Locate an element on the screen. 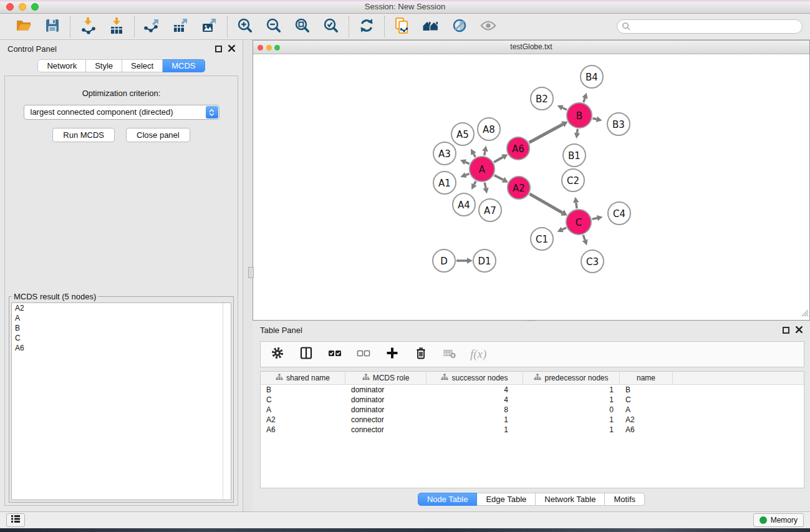  table-row: Bdominator41B is located at coordinates (533, 390).